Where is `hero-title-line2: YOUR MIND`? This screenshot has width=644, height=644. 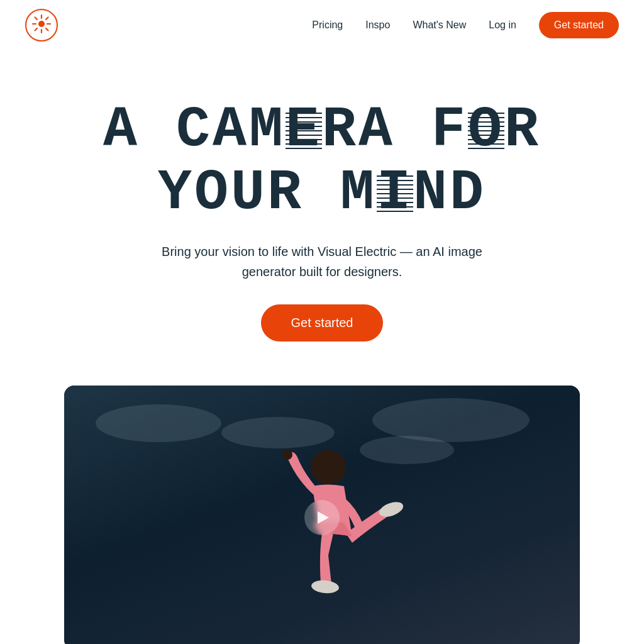 hero-title-line2: YOUR MIND is located at coordinates (322, 194).